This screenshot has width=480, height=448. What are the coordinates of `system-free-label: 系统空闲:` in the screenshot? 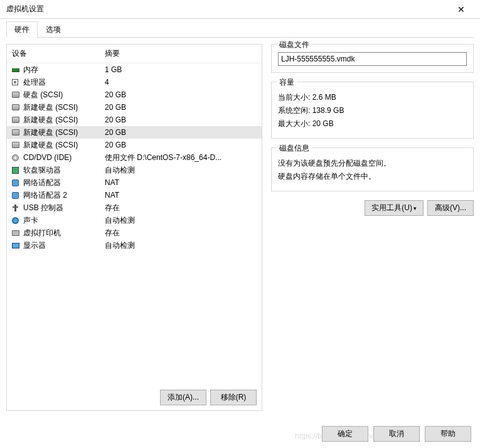 It's located at (294, 110).